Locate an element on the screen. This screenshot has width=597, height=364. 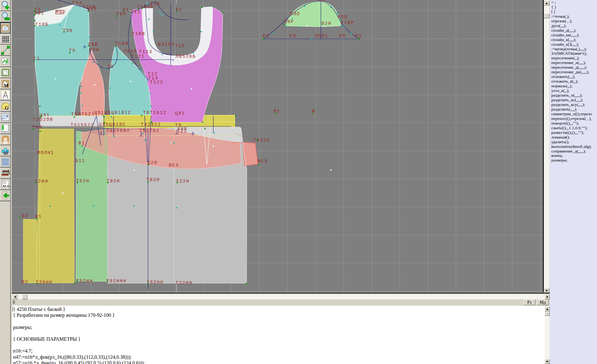
svg-text: МОЛН1 is located at coordinates (46, 153).